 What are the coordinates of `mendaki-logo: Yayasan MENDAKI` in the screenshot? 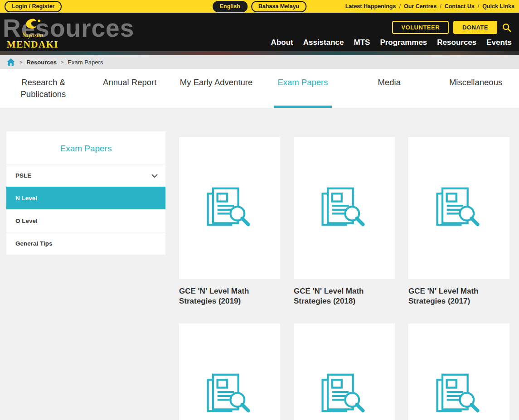 It's located at (33, 34).